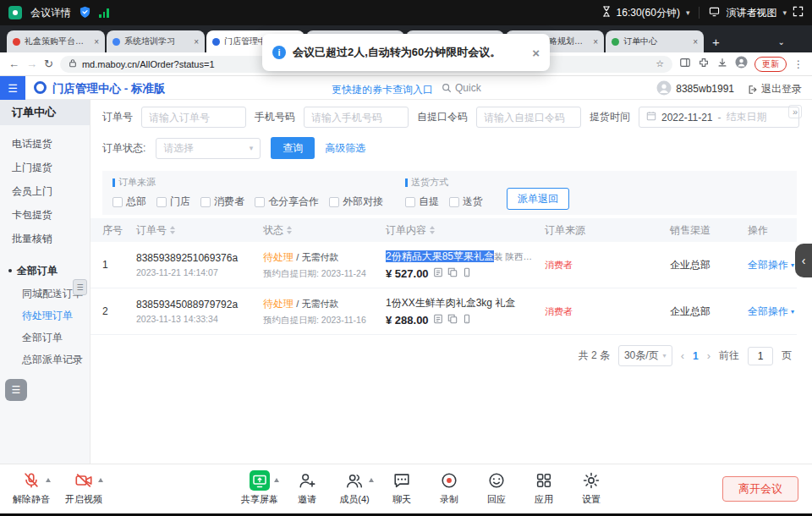 The image size is (812, 516). Describe the element at coordinates (610, 117) in the screenshot. I see `pickup-time-label: 提货时间` at that location.